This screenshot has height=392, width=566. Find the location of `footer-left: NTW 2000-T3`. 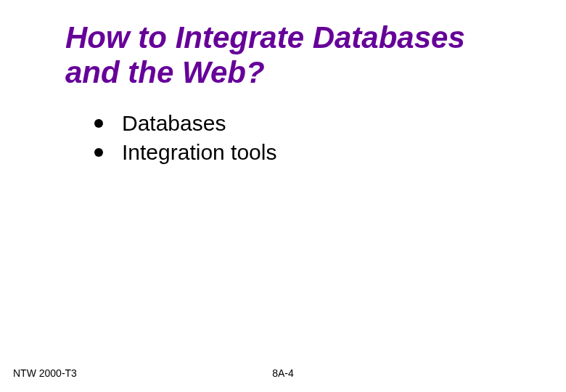

footer-left: NTW 2000-T3 is located at coordinates (45, 373).